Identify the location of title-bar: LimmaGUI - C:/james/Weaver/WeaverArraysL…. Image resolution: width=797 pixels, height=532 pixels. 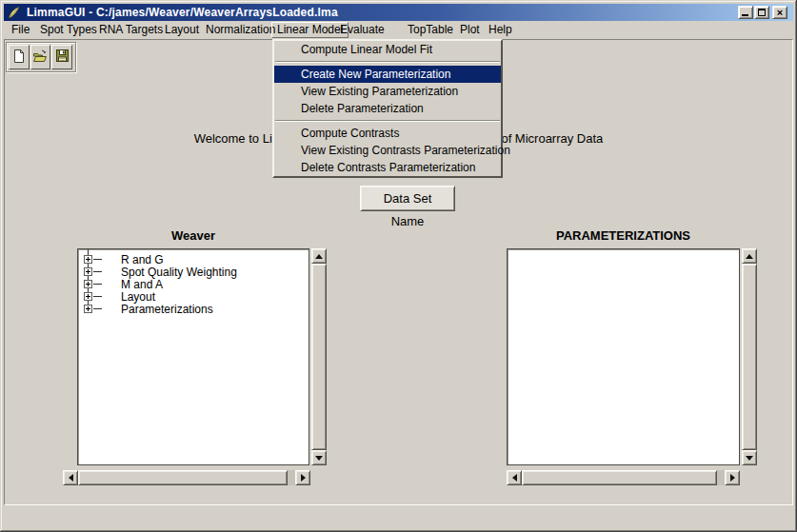
(398, 12).